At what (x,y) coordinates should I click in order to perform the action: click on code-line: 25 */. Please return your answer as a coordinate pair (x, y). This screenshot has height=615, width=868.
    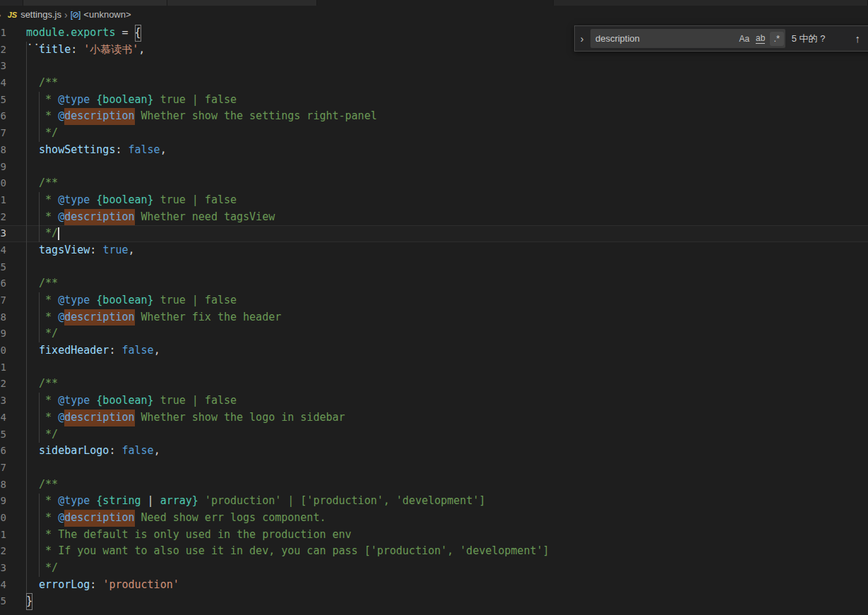
    Looking at the image, I should click on (434, 435).